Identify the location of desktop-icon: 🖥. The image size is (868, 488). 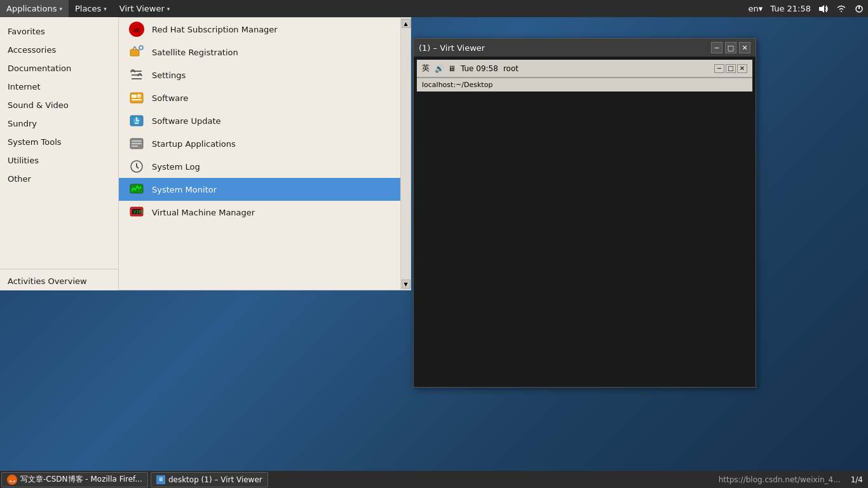
(161, 480).